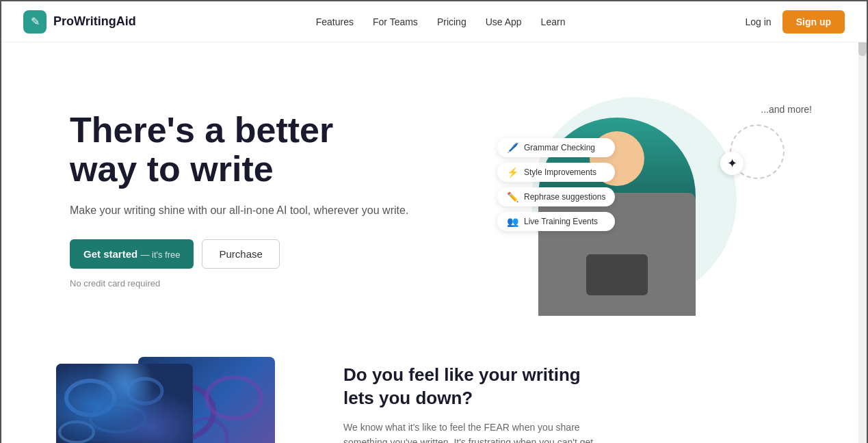  Describe the element at coordinates (434, 22) in the screenshot. I see `navbar: ✎ ProWritingAid Features For Teams Prici…` at that location.